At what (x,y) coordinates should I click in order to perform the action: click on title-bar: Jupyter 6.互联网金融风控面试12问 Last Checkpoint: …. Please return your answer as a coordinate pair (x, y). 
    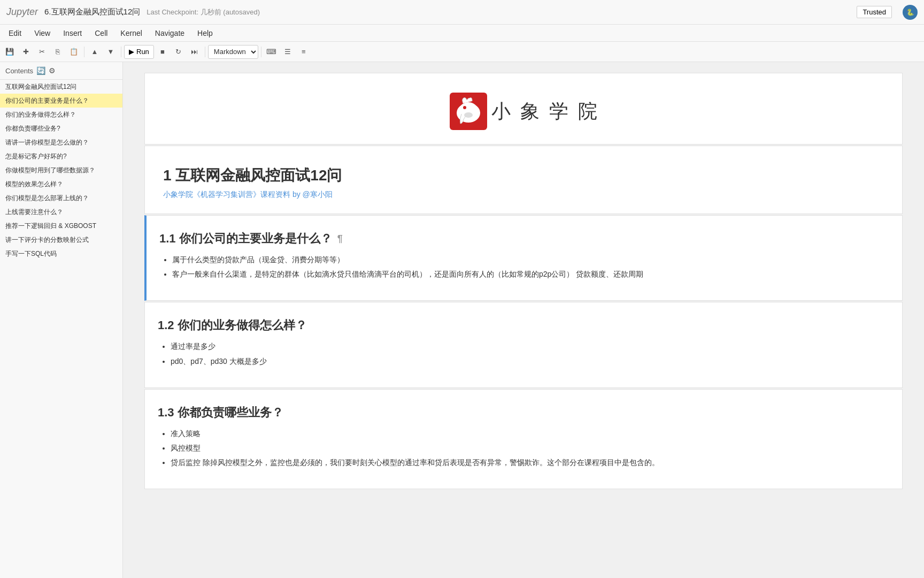
    Looking at the image, I should click on (462, 12).